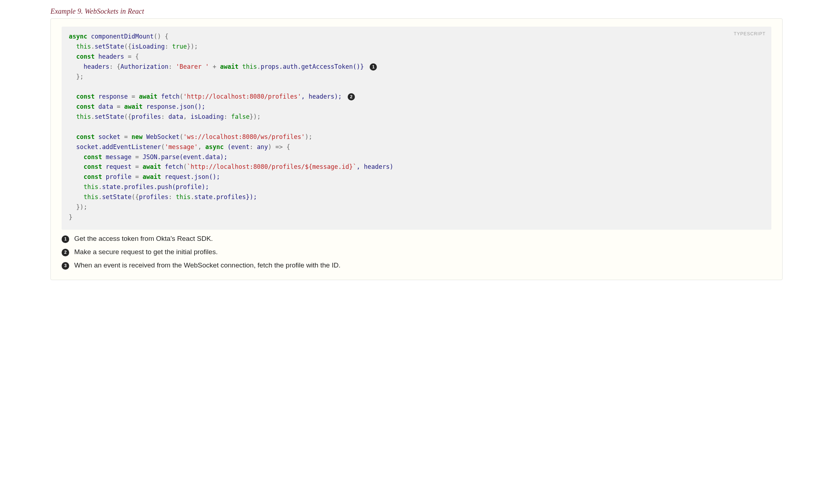 The height and width of the screenshot is (504, 833). Describe the element at coordinates (66, 253) in the screenshot. I see `callout-num-2: 2` at that location.